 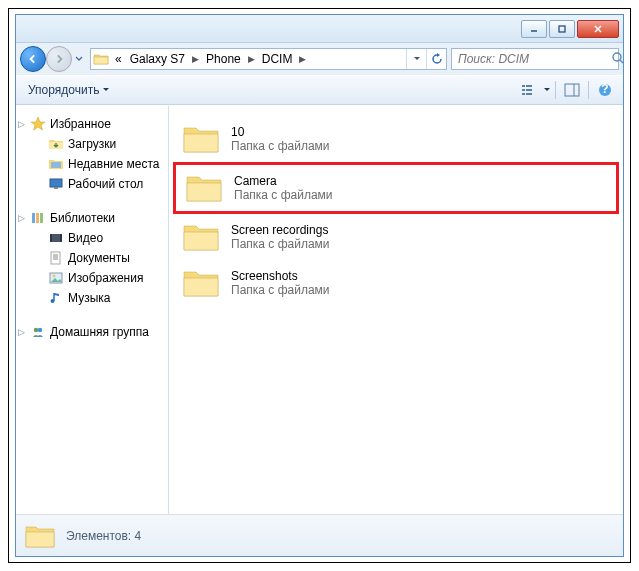 What do you see at coordinates (280, 276) in the screenshot?
I see `folder-name: Screenshots` at bounding box center [280, 276].